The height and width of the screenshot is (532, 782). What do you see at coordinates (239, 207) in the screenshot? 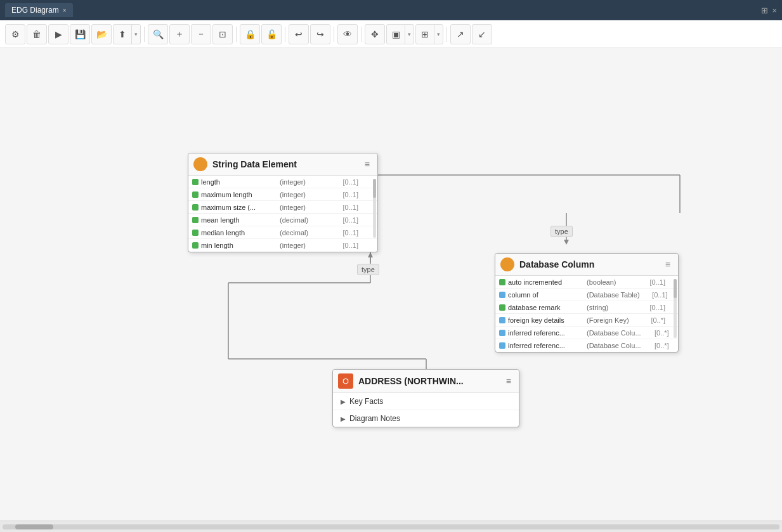
I see `row-name: maximum size (...` at bounding box center [239, 207].